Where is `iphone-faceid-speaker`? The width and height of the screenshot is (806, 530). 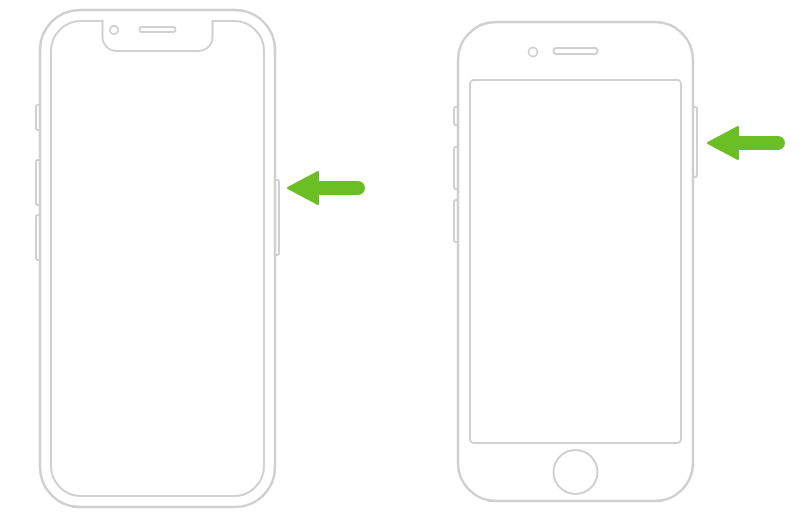 iphone-faceid-speaker is located at coordinates (158, 30).